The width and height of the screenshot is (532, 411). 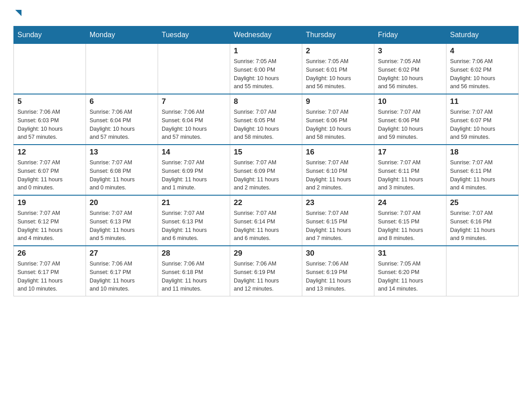 I want to click on header-friday: Friday, so click(x=410, y=35).